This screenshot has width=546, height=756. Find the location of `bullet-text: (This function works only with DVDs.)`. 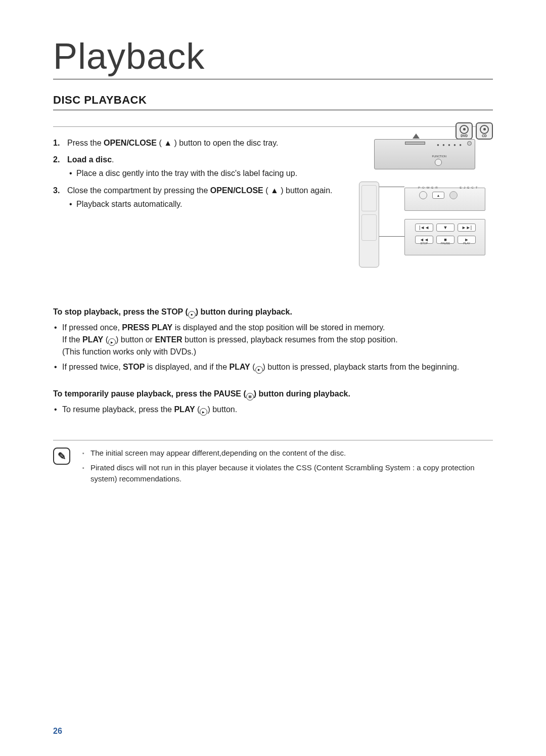

bullet-text: (This function works only with DVDs.) is located at coordinates (129, 352).